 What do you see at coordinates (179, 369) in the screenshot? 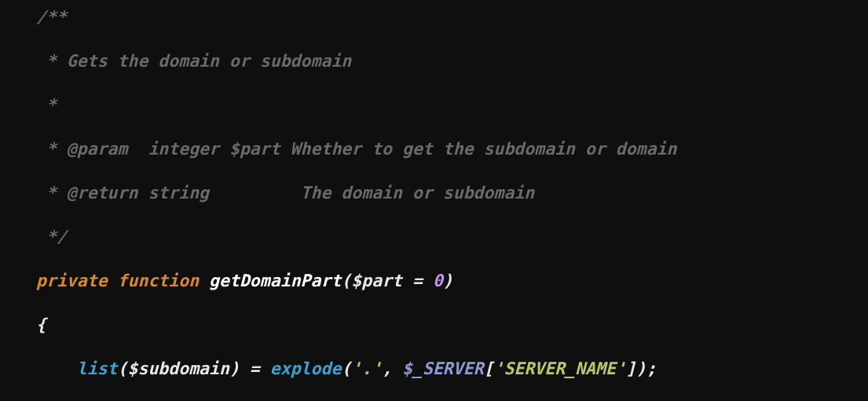
I see `var-subdomain: $subdomain` at bounding box center [179, 369].